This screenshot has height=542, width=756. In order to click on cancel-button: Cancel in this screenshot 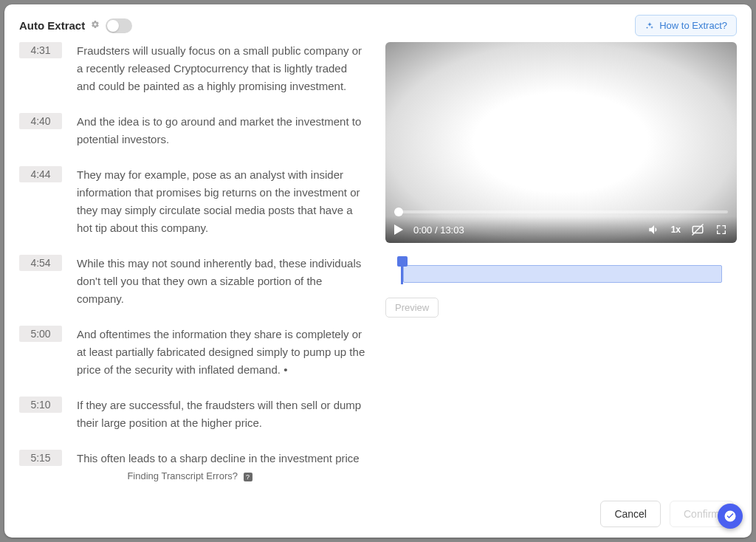, I will do `click(630, 514)`.